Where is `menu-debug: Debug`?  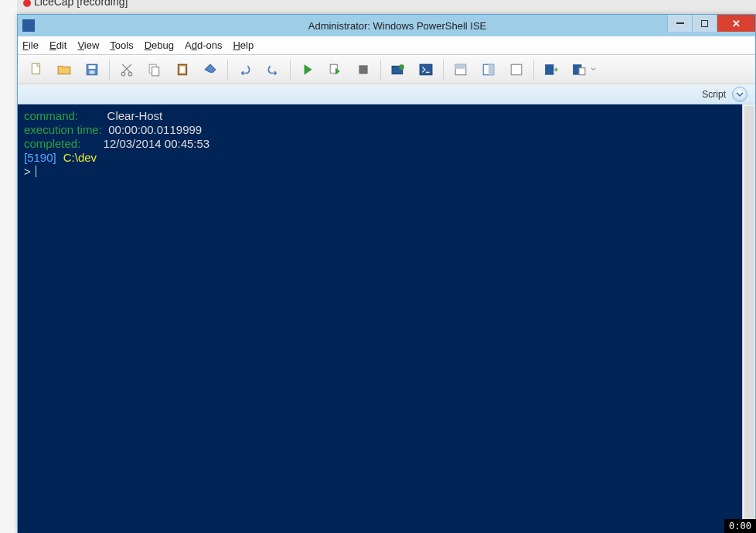
menu-debug: Debug is located at coordinates (159, 45).